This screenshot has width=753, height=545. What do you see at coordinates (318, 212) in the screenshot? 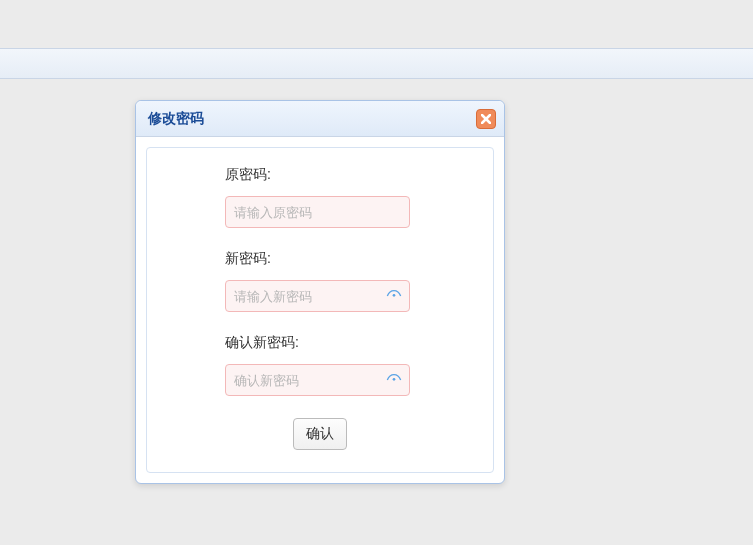
I see `old-password-input-wrap` at bounding box center [318, 212].